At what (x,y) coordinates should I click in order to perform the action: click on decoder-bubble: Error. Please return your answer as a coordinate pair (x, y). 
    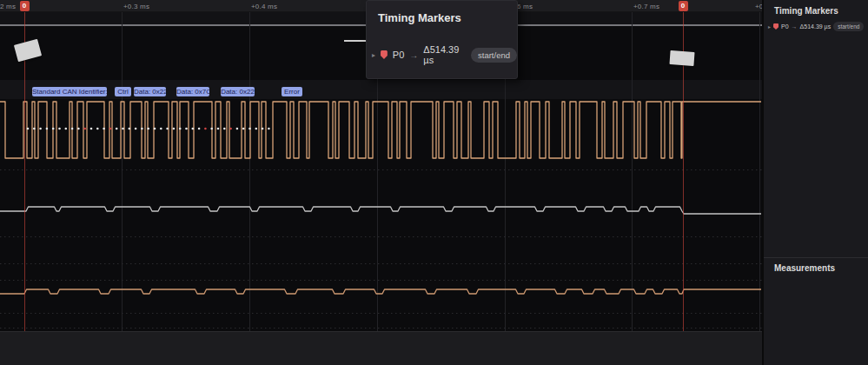
    Looking at the image, I should click on (292, 92).